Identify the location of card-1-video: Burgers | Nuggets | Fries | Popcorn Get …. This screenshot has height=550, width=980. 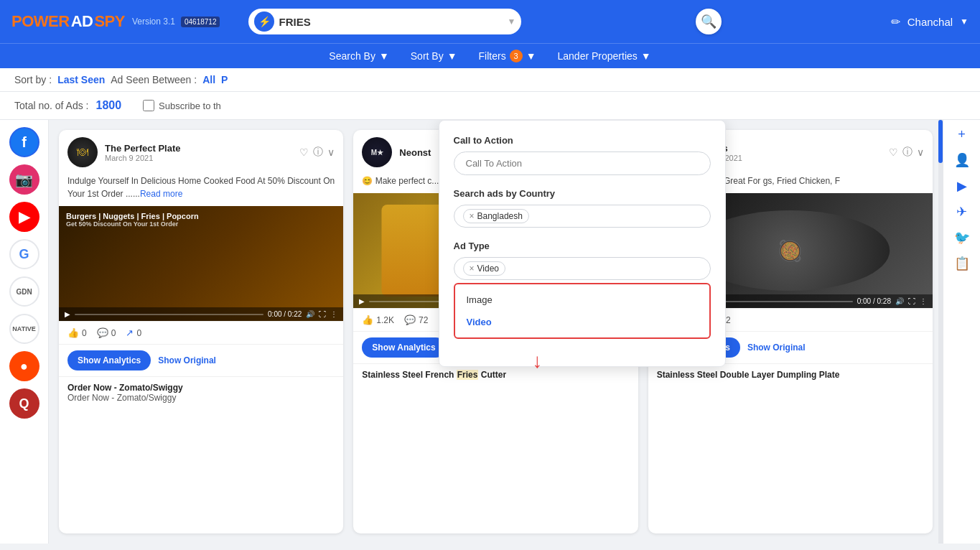
(201, 264).